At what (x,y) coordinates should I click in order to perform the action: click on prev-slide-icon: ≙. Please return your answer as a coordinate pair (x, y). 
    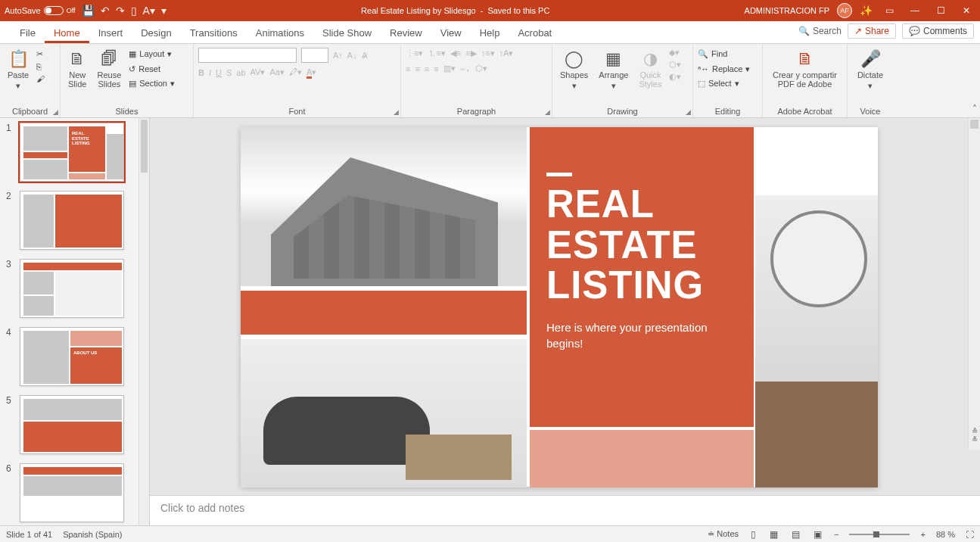
    Looking at the image, I should click on (975, 431).